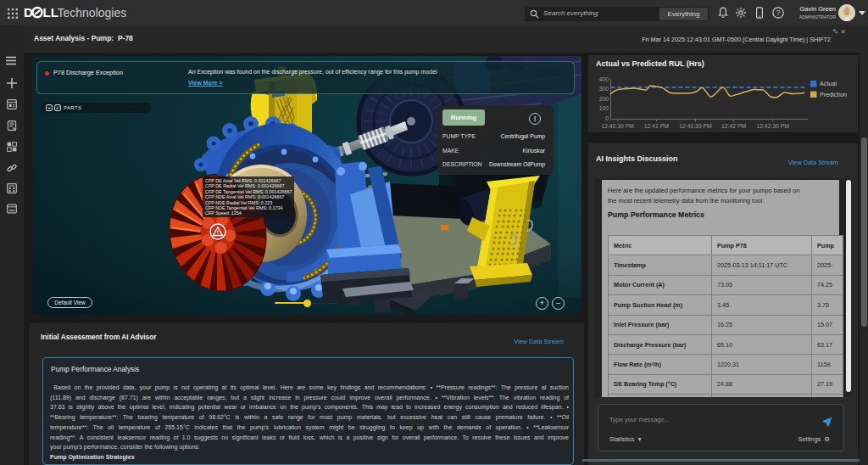 Image resolution: width=868 pixels, height=465 pixels. What do you see at coordinates (92, 13) in the screenshot?
I see `svg-text: Technologies` at bounding box center [92, 13].